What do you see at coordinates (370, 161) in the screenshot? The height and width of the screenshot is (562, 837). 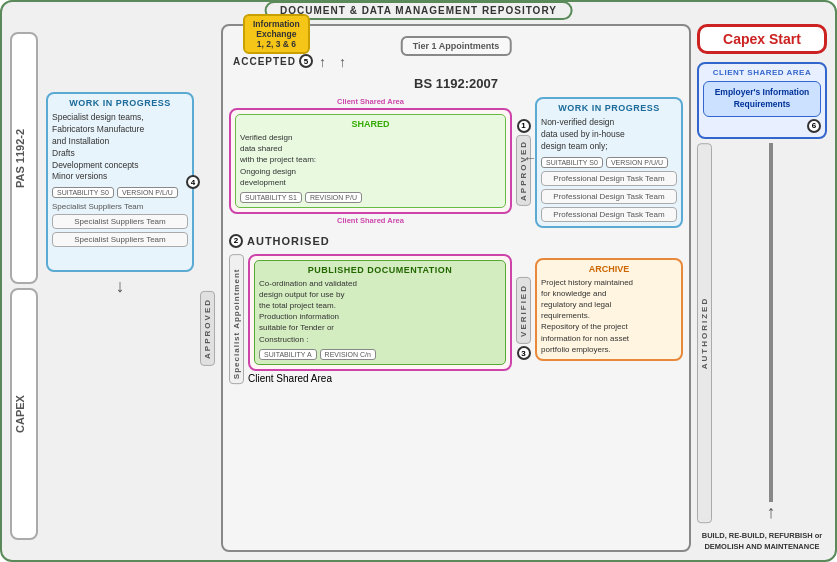 I see `shared-inner: SHARED Verified designdata sharedwith th…` at bounding box center [370, 161].